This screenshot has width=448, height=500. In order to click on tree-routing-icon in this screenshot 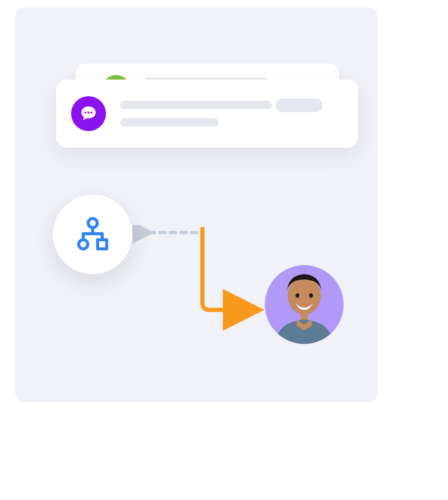, I will do `click(93, 234)`.